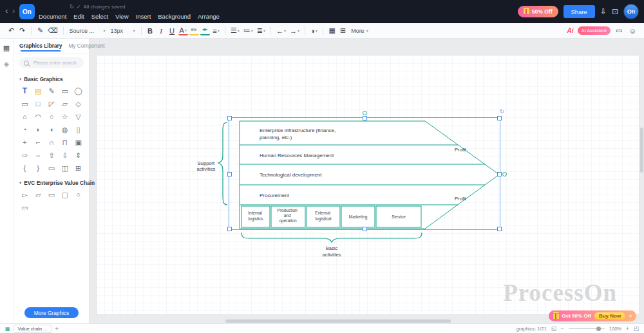 The height and width of the screenshot is (333, 644). Describe the element at coordinates (365, 119) in the screenshot. I see `selection-handle-n` at that location.